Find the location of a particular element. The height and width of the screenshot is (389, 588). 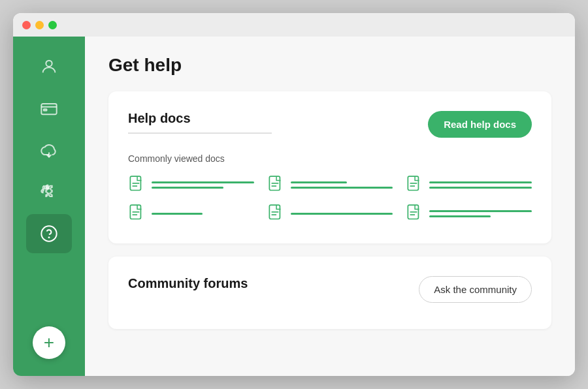

puzzle-icon is located at coordinates (49, 192).